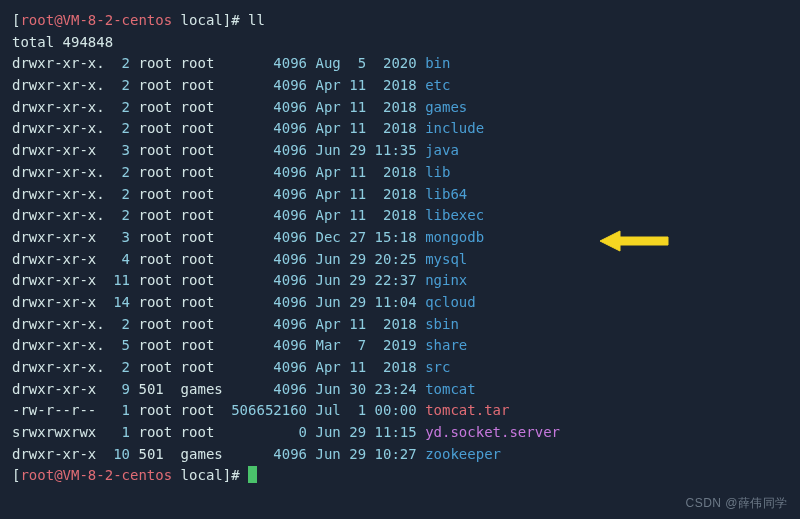 Image resolution: width=800 pixels, height=519 pixels. What do you see at coordinates (118, 150) in the screenshot?
I see `links: 3` at bounding box center [118, 150].